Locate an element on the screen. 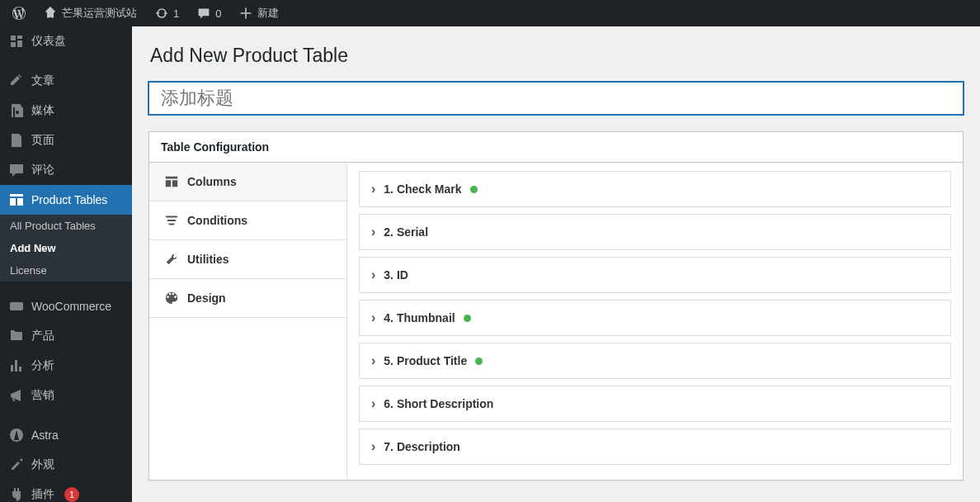 The image size is (980, 502). comments-count: 0 is located at coordinates (218, 13).